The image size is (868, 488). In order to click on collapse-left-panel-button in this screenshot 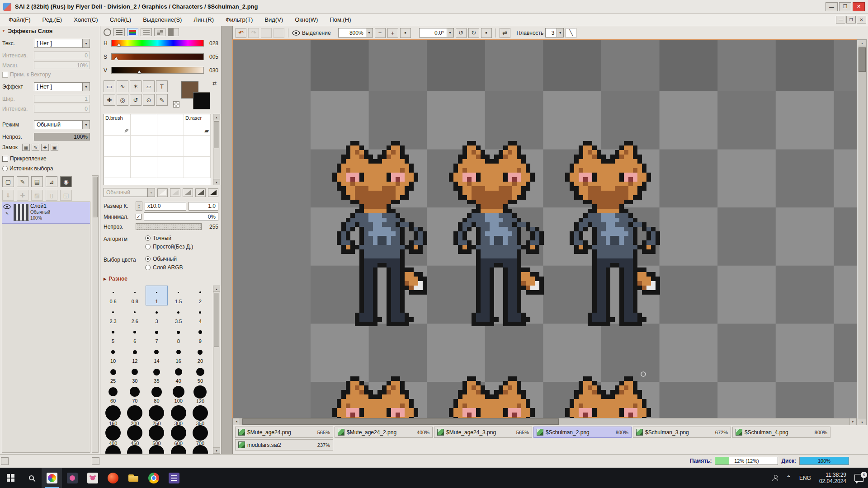, I will do `click(5, 461)`.